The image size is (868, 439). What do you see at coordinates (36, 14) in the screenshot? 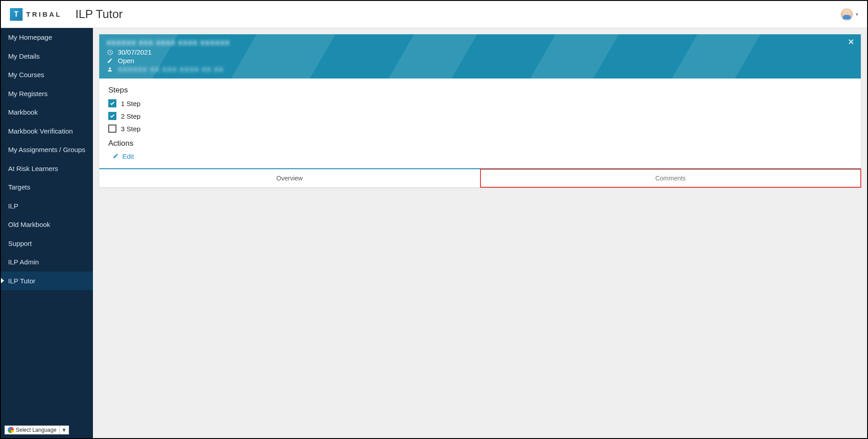
I see `brand-logo: T TRIBAL` at bounding box center [36, 14].